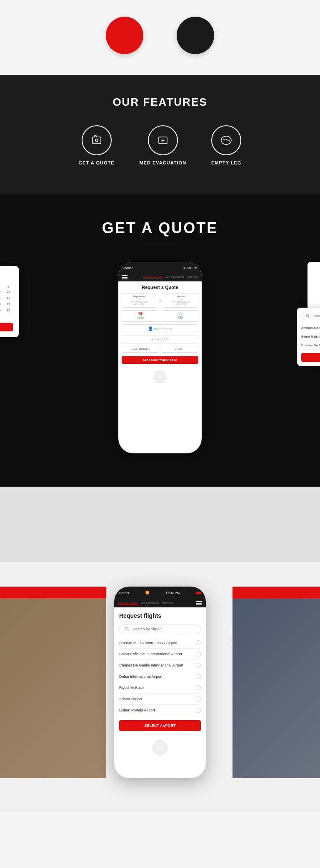 This screenshot has height=868, width=320. I want to click on rf-nav-bar: REQUEST A QUOTE MED EVACUATION EMPTY LEG, so click(160, 603).